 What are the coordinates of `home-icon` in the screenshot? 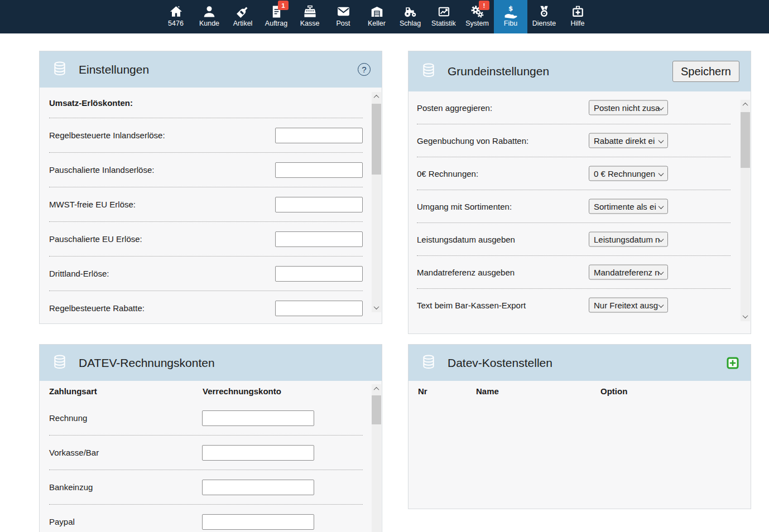 It's located at (176, 11).